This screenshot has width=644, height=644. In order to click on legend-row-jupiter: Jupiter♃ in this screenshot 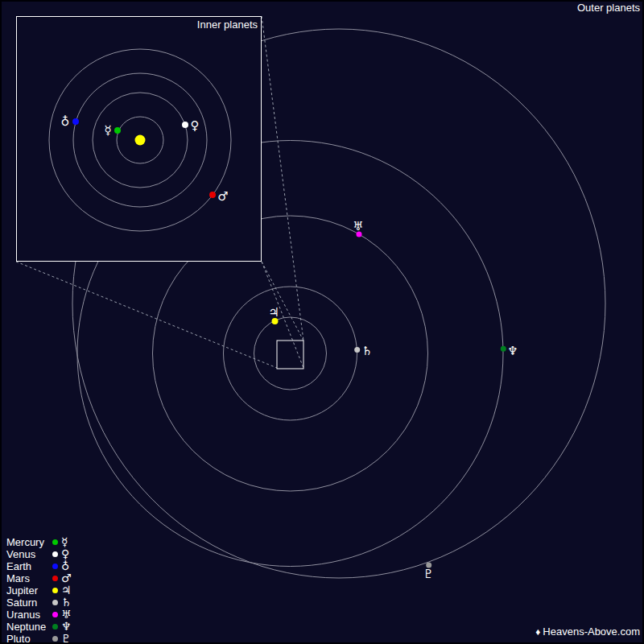, I will do `click(39, 591)`.